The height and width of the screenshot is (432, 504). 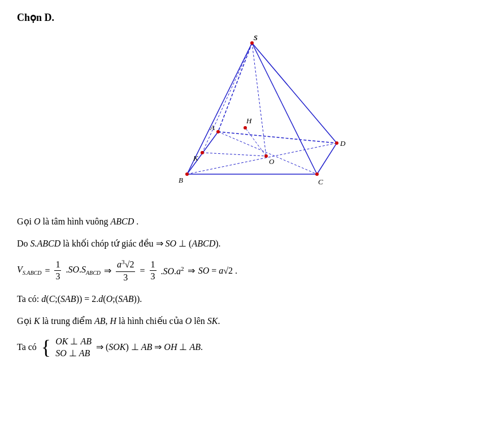 I want to click on svg-text: S, so click(x=255, y=37).